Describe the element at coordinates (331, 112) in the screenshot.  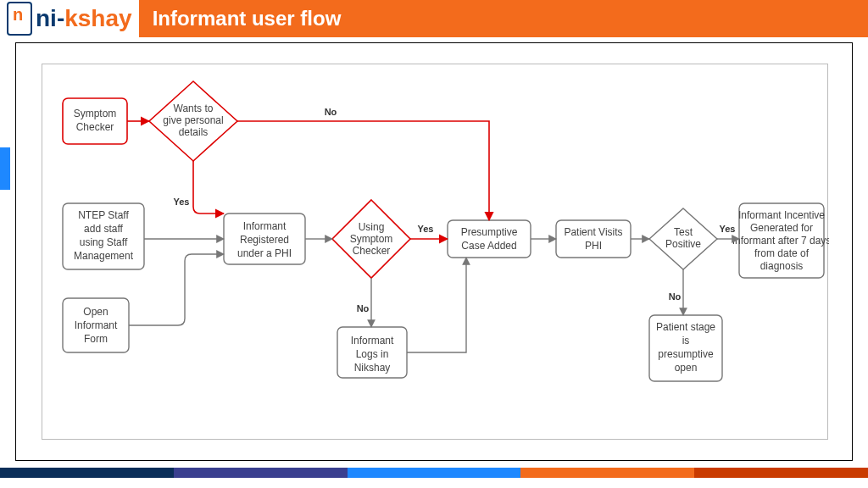
I see `label-wants-no: No` at that location.